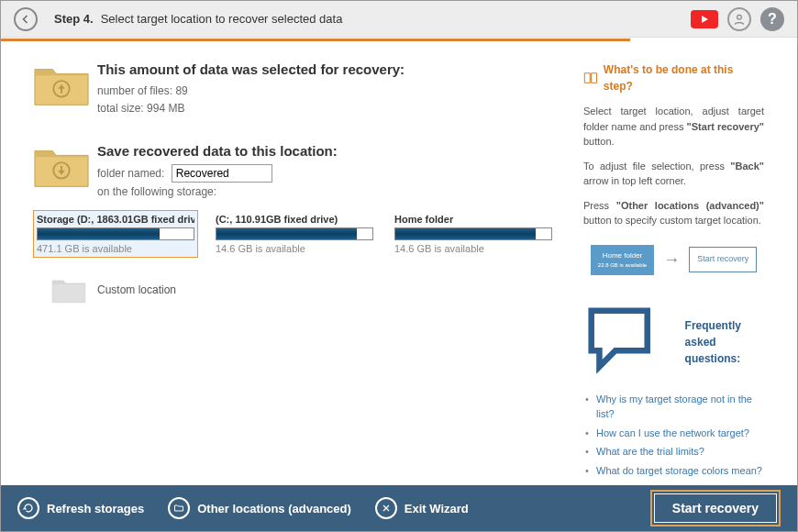 The height and width of the screenshot is (532, 798). Describe the element at coordinates (81, 508) in the screenshot. I see `refresh-storages-button: Refresh storages` at that location.